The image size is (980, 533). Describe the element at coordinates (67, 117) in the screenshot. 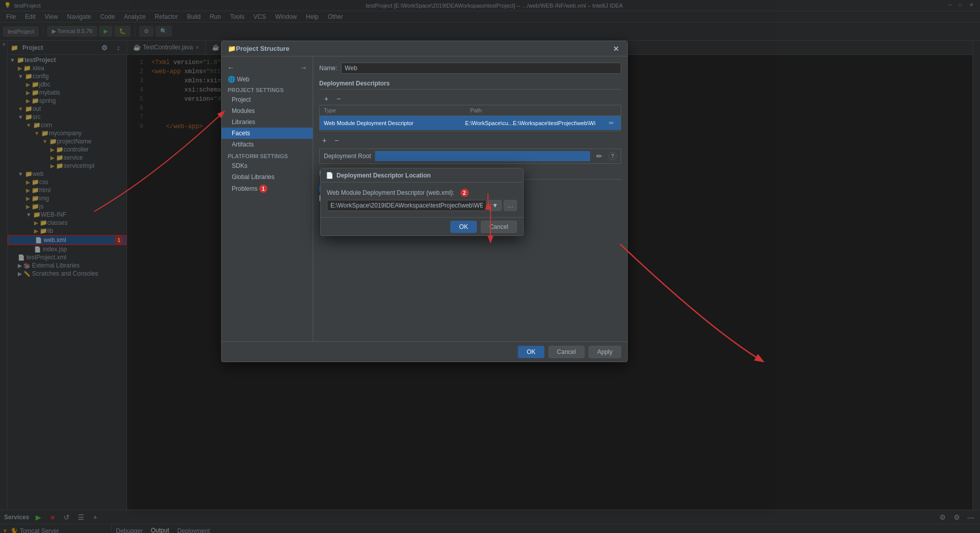

I see `tree-item-src: ▼ 📁 src` at that location.